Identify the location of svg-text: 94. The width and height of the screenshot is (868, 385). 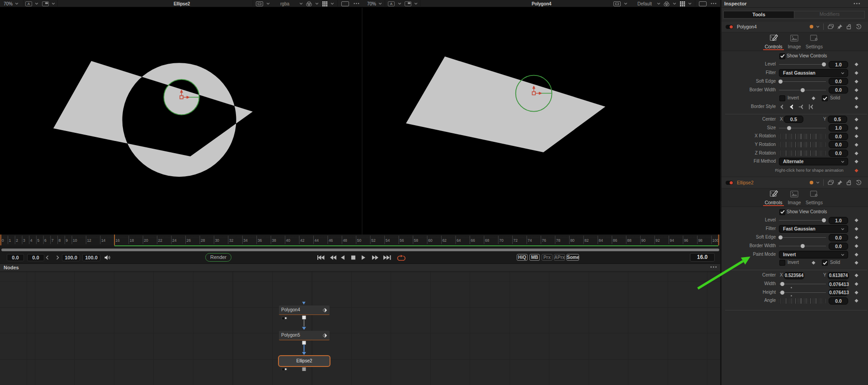
(672, 240).